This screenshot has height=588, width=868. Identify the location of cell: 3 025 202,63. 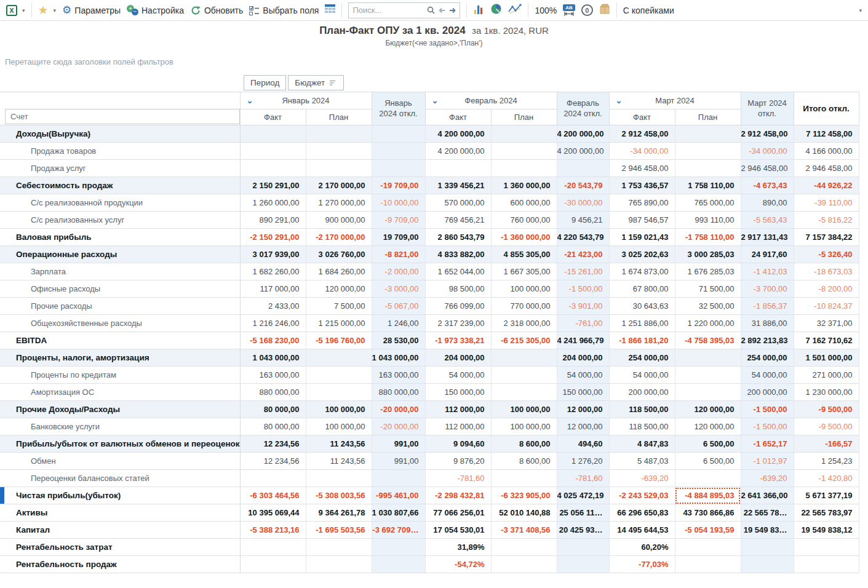
(642, 255).